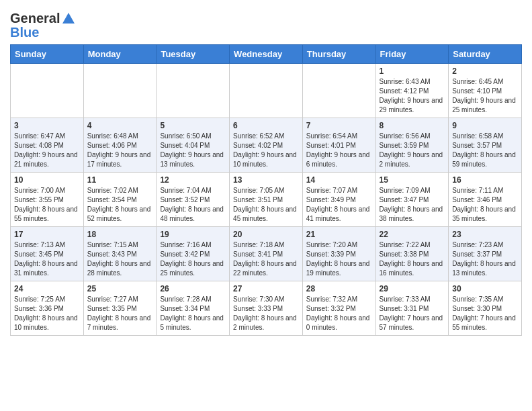 The image size is (532, 411). What do you see at coordinates (120, 150) in the screenshot?
I see `day-info: Sunrise: 6:48 AM Sunset: 4:06 PM Dayligh…` at bounding box center [120, 150].